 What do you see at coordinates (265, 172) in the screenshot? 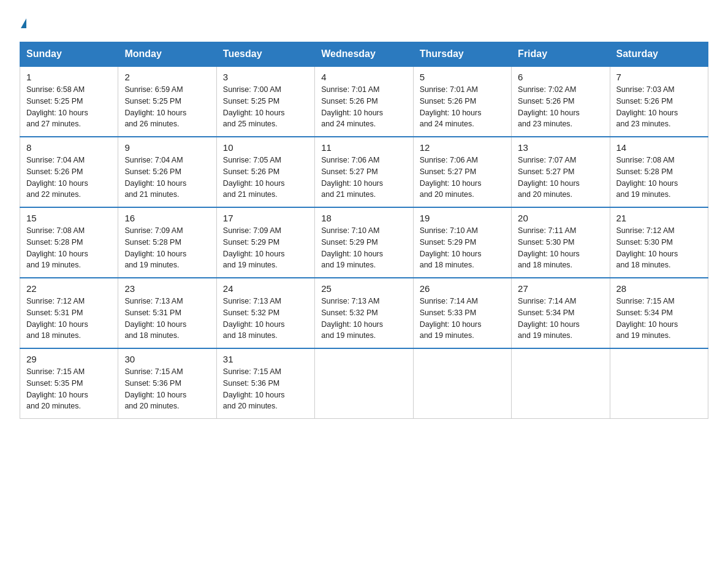
I see `calendar-cell: 10Sunrise: 7:05 AMSunset: 5:26 PMDayligh…` at bounding box center [265, 172].